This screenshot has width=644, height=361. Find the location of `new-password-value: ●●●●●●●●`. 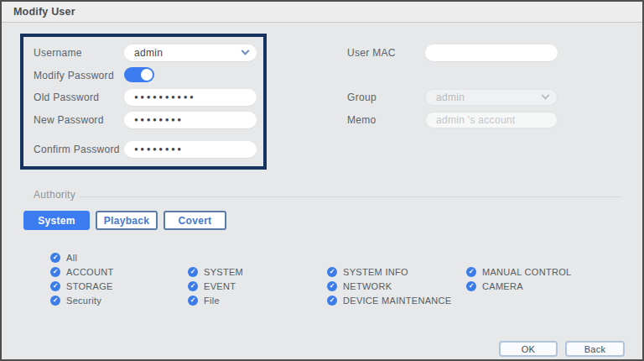

new-password-value: ●●●●●●●● is located at coordinates (159, 120).